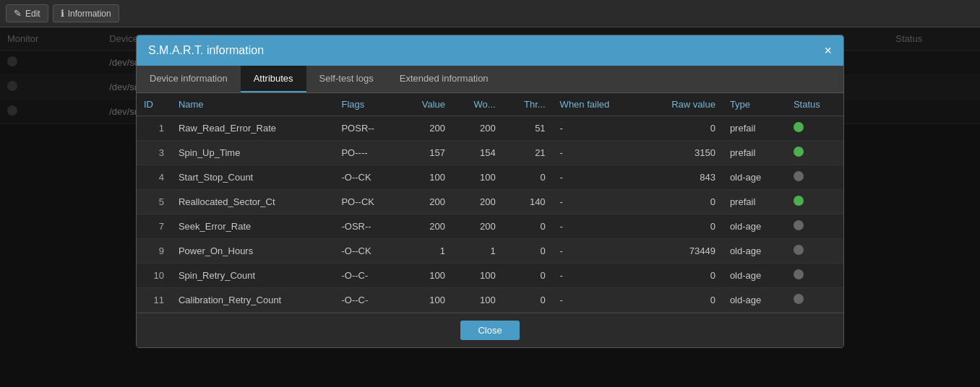 The height and width of the screenshot is (387, 980). I want to click on edit-button: ✎ Edit, so click(27, 13).